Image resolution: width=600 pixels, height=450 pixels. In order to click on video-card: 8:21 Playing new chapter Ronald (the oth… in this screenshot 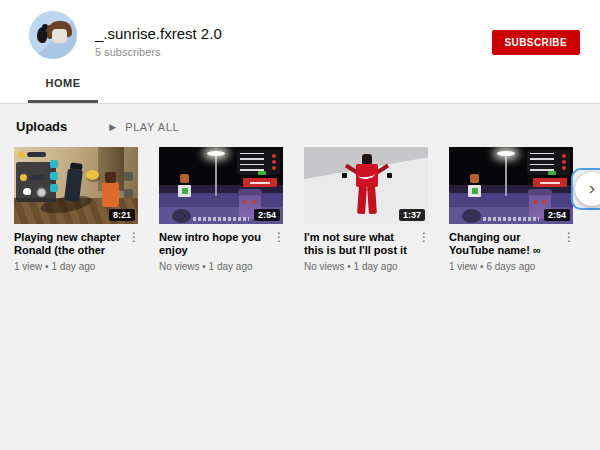, I will do `click(76, 210)`.